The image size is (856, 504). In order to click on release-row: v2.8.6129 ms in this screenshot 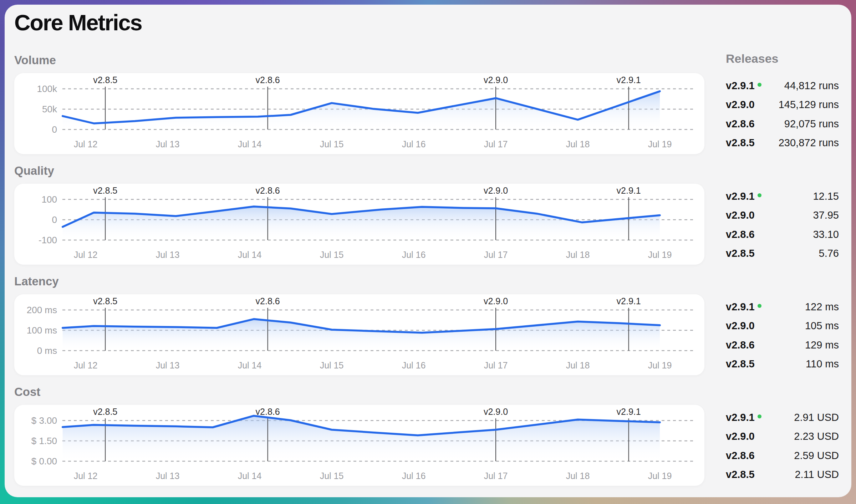, I will do `click(783, 345)`.